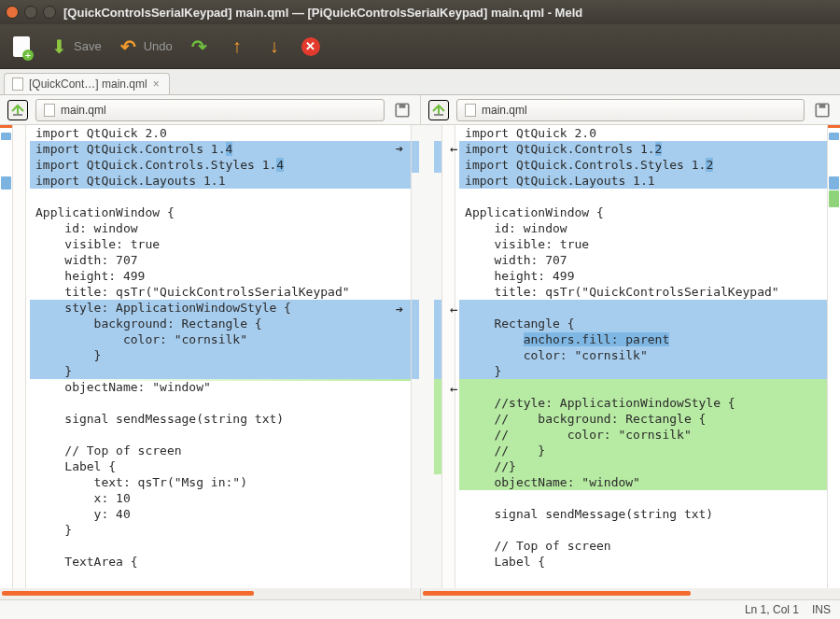 This screenshot has height=619, width=840. Describe the element at coordinates (650, 149) in the screenshot. I see `code-line: import QtQuick.Controls 1.2` at that location.